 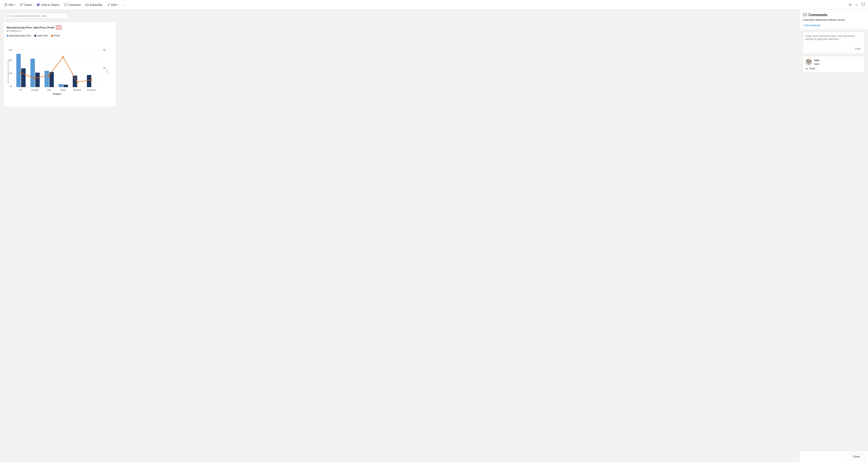 I want to click on svg-text: 2M, so click(x=104, y=68).